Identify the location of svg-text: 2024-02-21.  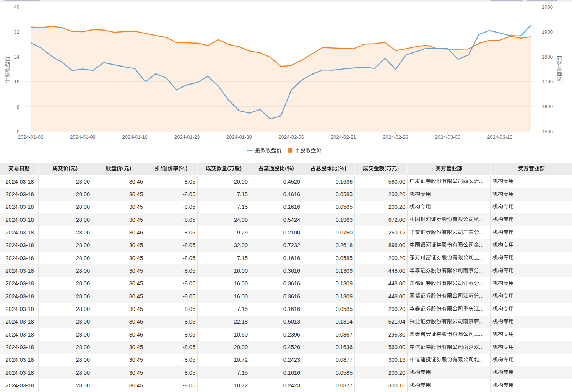
(343, 137).